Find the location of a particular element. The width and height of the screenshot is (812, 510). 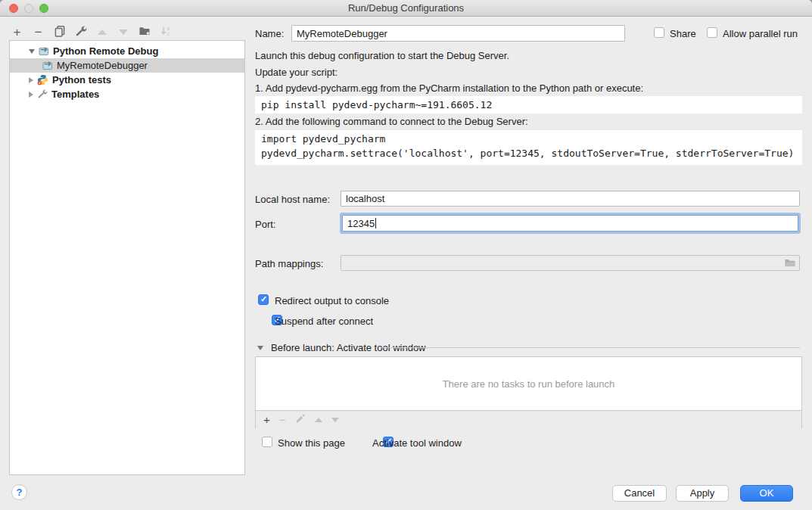

share-label: Share is located at coordinates (683, 33).